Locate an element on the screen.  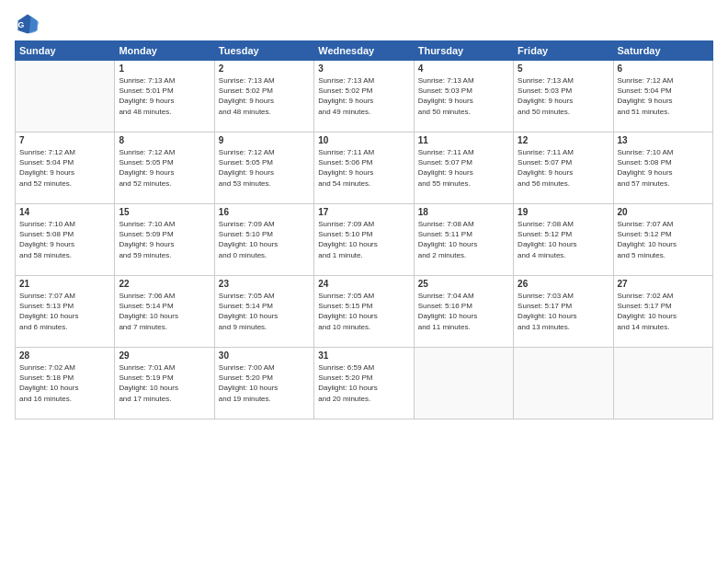
day-number: 21 is located at coordinates (64, 283).